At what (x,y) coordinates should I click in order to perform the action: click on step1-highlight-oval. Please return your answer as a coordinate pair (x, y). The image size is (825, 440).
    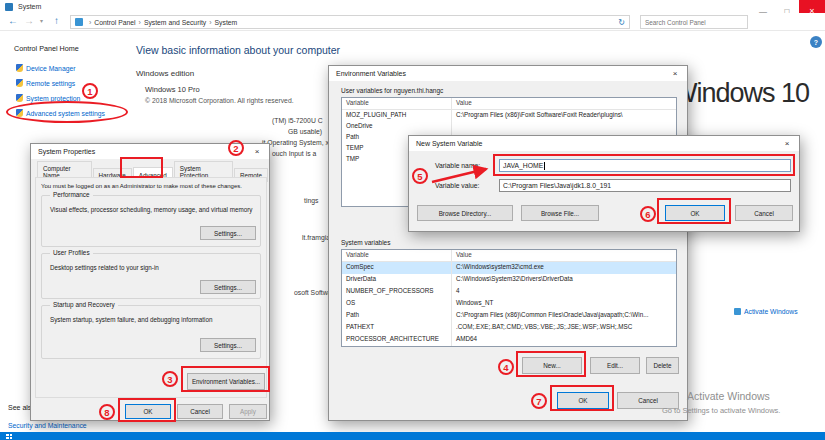
    Looking at the image, I should click on (67, 112).